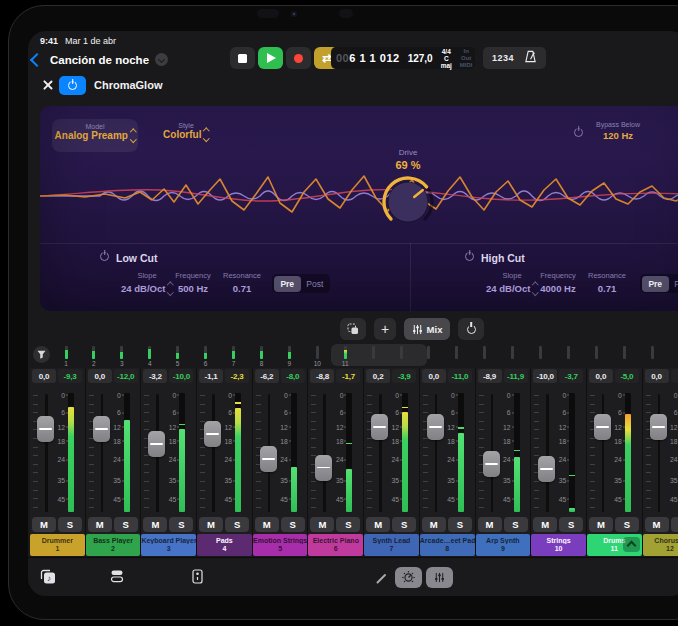  What do you see at coordinates (37, 60) in the screenshot?
I see `back-chevron-icon` at bounding box center [37, 60].